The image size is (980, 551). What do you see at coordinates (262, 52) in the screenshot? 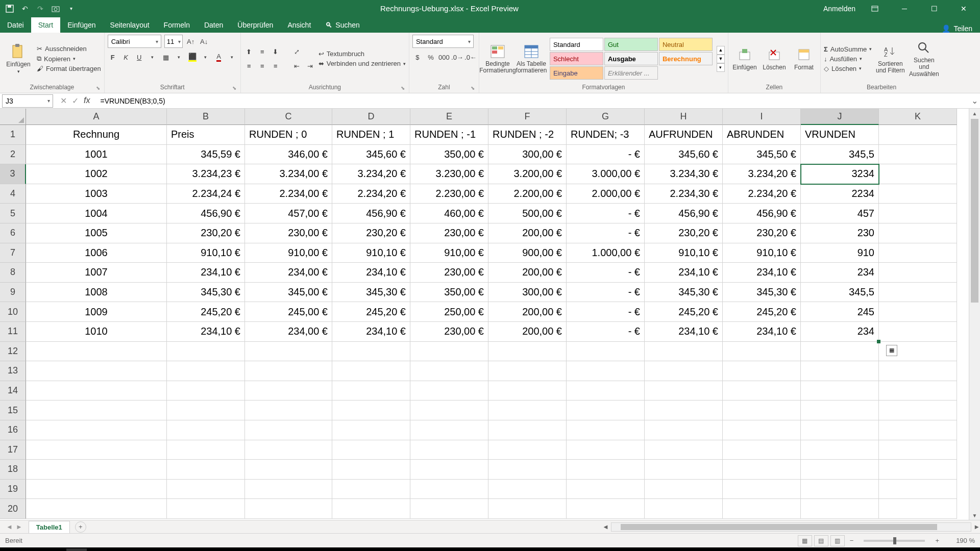
I see `align-middle-icon: ≡` at bounding box center [262, 52].